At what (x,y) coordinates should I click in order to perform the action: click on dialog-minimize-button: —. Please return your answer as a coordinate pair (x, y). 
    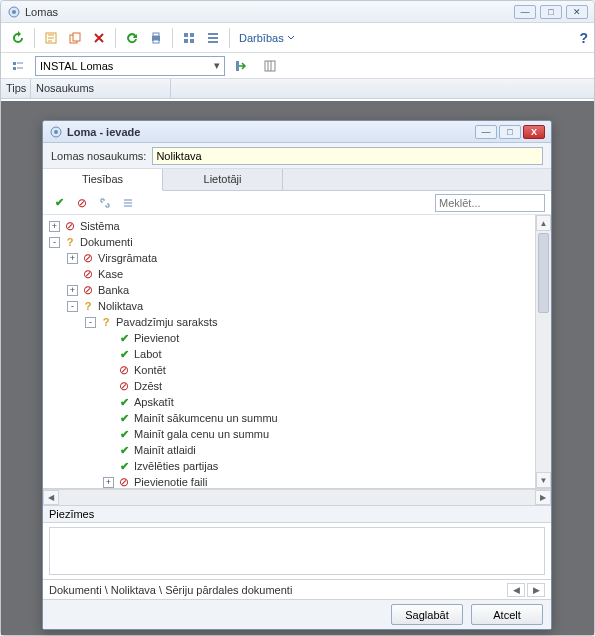
    Looking at the image, I should click on (486, 132).